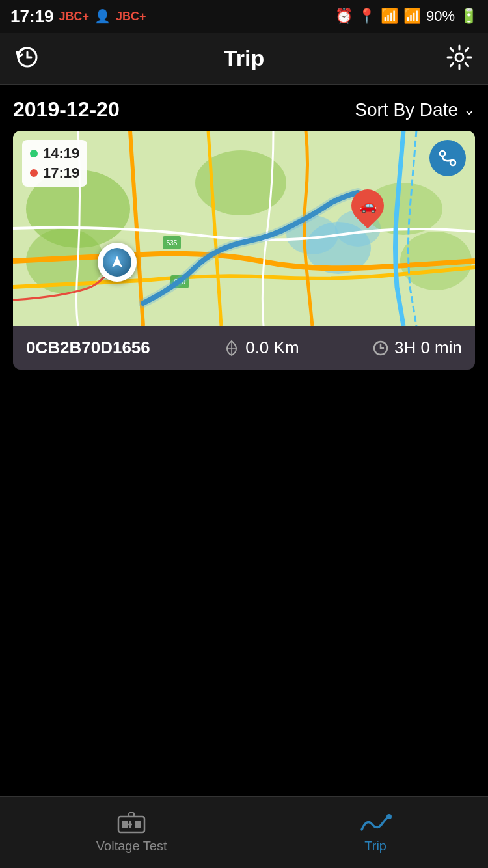 This screenshot has width=488, height=868. Describe the element at coordinates (272, 347) in the screenshot. I see `distance-value: 0.0 Km` at that location.